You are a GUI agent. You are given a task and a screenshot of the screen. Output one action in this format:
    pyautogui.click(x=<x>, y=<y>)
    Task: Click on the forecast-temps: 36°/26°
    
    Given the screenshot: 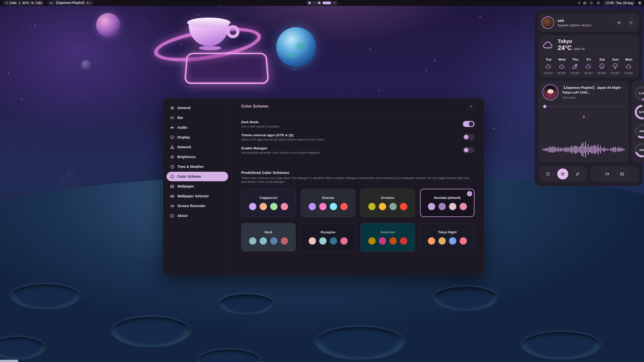 What is the action you would take?
    pyautogui.click(x=602, y=73)
    